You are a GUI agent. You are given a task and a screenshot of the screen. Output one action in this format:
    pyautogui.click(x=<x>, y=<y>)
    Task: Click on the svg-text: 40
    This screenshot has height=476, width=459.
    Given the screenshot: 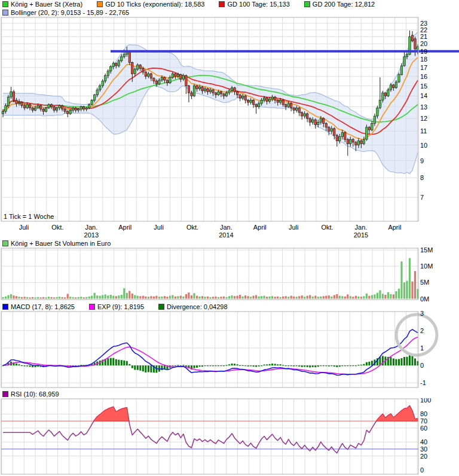 What is the action you would take?
    pyautogui.click(x=424, y=442)
    